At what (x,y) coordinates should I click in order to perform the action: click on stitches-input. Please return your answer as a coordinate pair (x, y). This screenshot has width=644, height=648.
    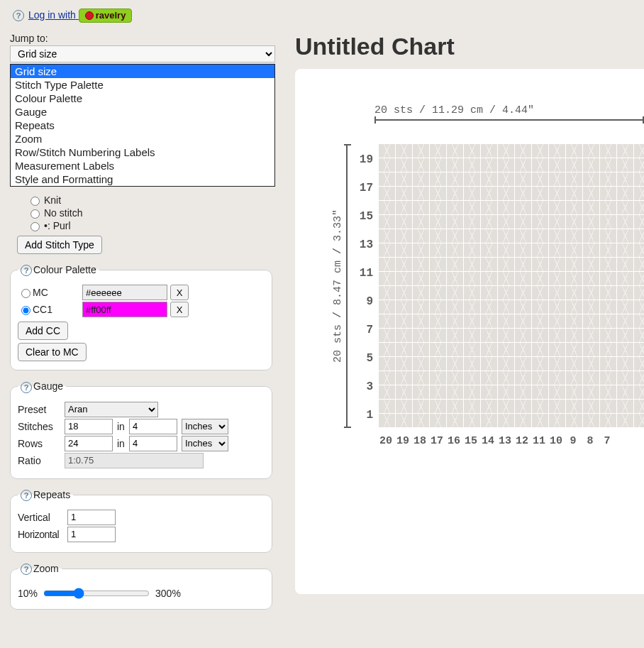
    Looking at the image, I should click on (89, 427).